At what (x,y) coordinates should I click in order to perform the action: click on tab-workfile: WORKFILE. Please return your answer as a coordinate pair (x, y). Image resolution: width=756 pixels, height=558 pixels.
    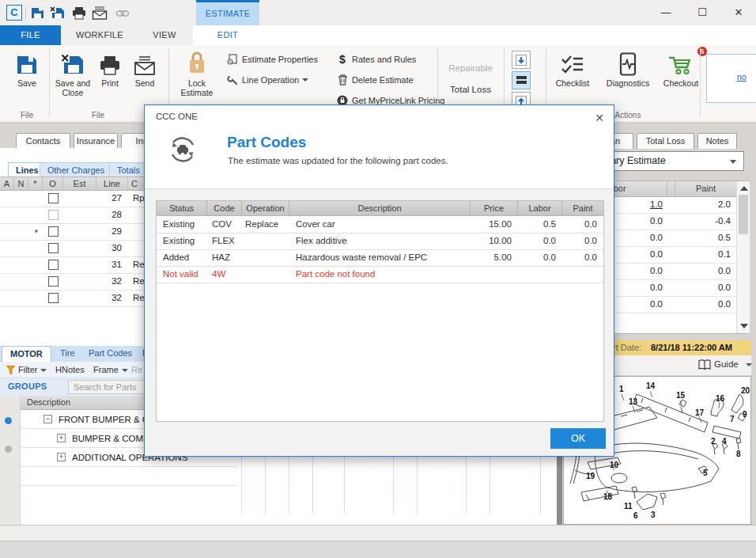
    Looking at the image, I should click on (100, 35).